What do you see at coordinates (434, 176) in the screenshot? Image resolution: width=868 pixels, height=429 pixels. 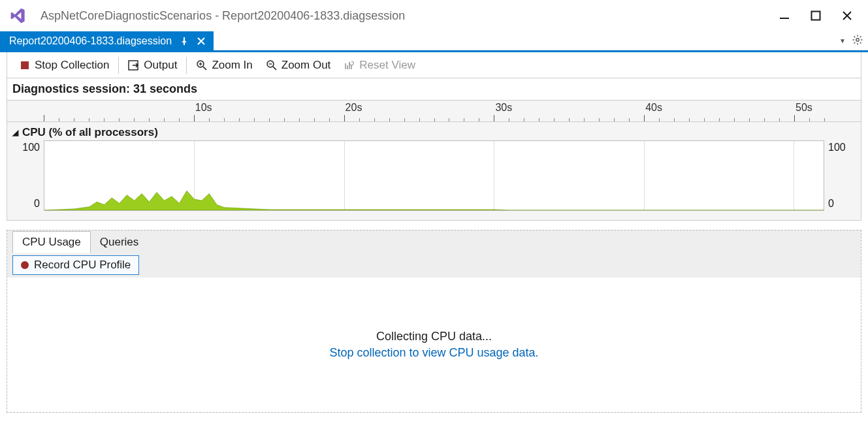 I see `cpu-chart-plot` at bounding box center [434, 176].